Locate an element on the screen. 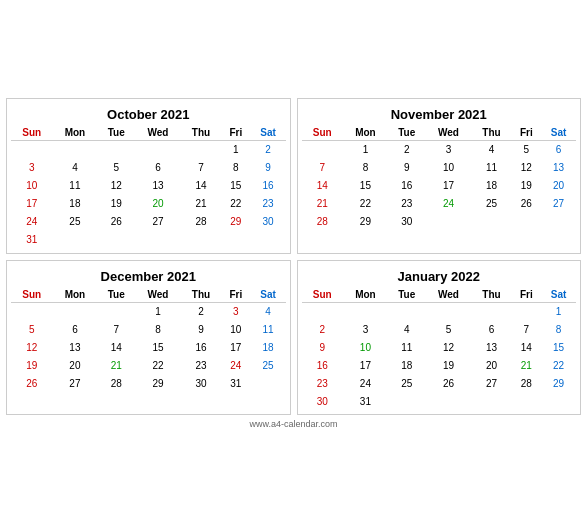 This screenshot has height=527, width=587. day-cell: 17 is located at coordinates (236, 347).